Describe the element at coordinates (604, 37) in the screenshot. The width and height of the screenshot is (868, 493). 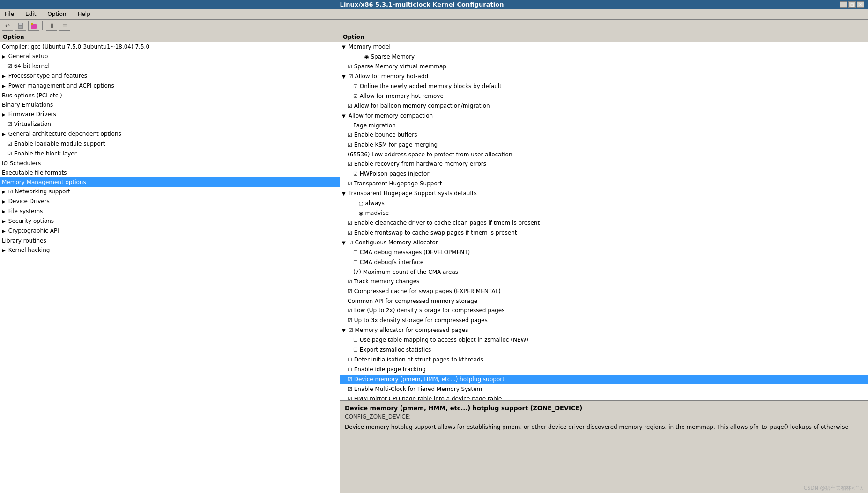
I see `right-panel-header: Option` at that location.